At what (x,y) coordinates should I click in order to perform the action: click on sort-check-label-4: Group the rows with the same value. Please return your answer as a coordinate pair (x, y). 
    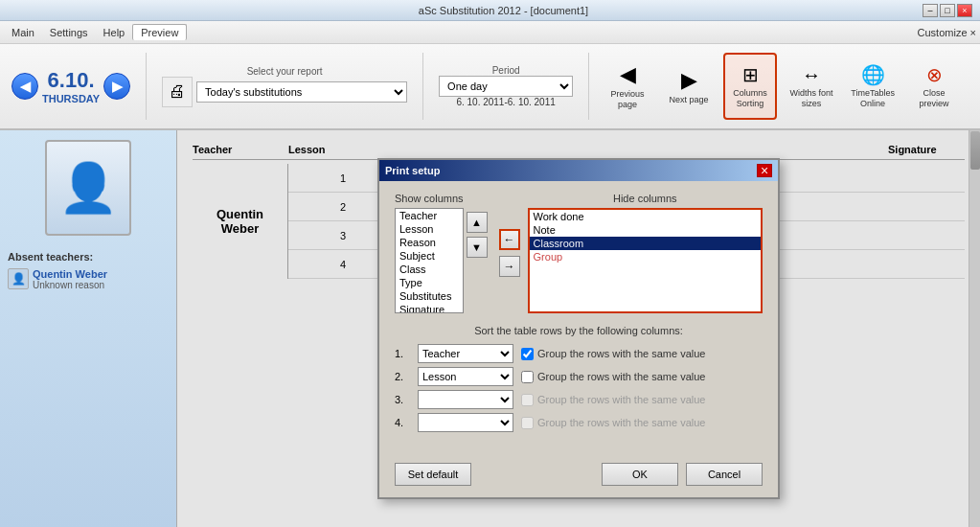
    Looking at the image, I should click on (621, 423).